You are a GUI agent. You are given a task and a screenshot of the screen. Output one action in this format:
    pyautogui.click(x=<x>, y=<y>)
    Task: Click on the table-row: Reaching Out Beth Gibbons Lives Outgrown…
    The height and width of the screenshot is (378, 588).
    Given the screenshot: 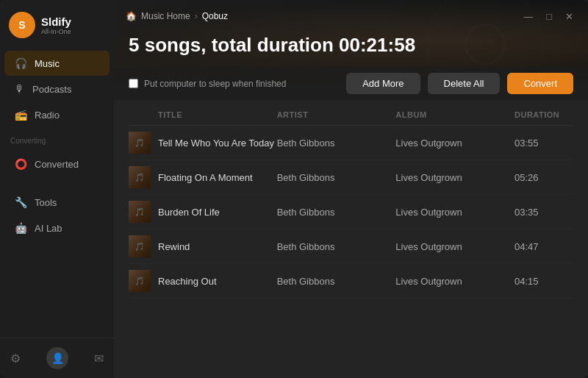 What is the action you would take?
    pyautogui.click(x=351, y=281)
    